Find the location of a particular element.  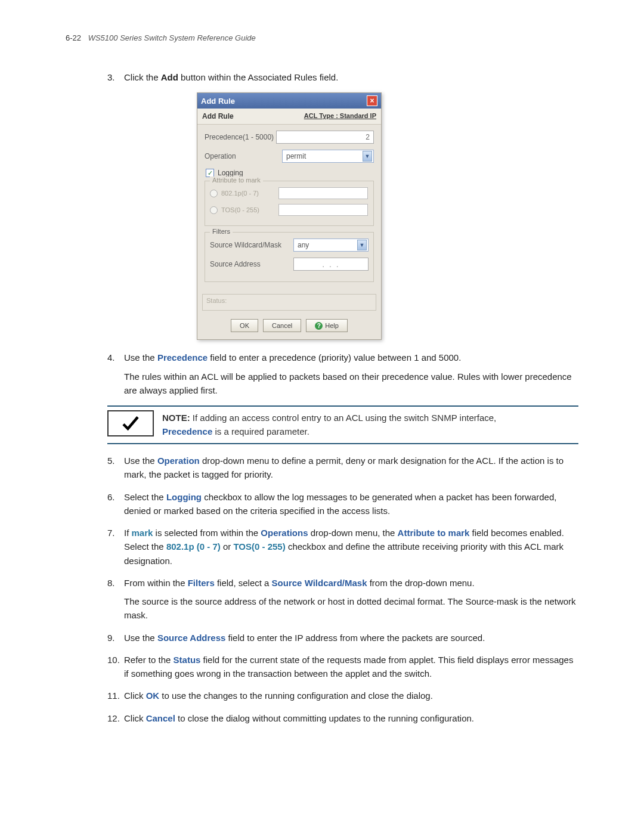

subhead-left: Add Rule is located at coordinates (218, 116).